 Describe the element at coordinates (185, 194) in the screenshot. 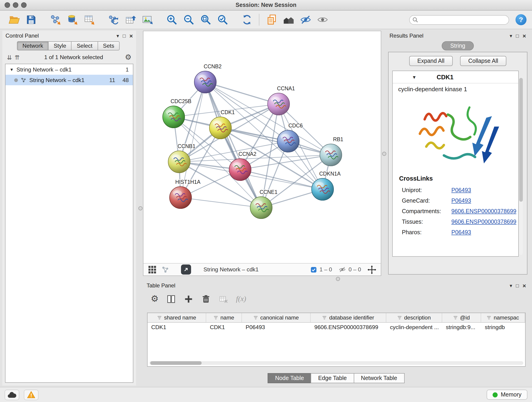

I see `network-node: HIST1H1A` at that location.